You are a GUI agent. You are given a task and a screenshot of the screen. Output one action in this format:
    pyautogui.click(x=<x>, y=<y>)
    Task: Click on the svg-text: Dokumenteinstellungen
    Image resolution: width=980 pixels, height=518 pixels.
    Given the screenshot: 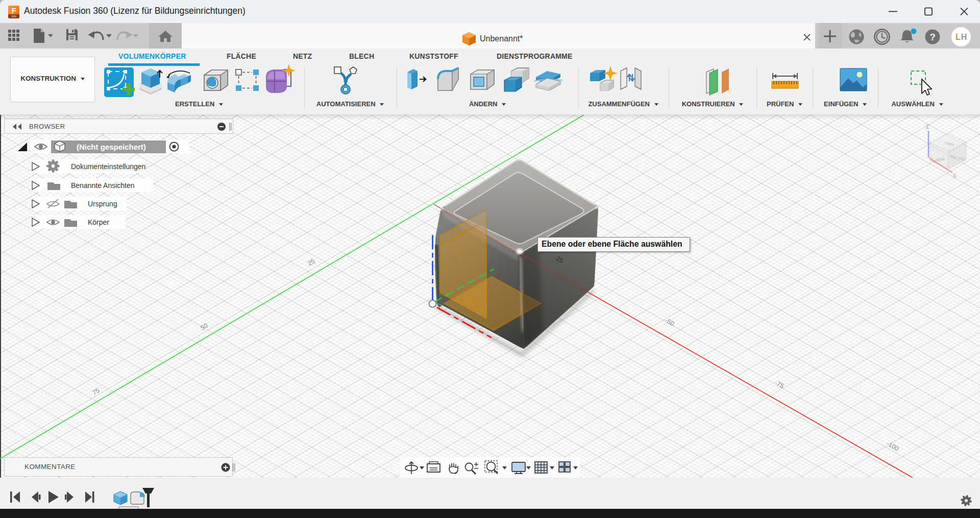 What is the action you would take?
    pyautogui.click(x=108, y=167)
    